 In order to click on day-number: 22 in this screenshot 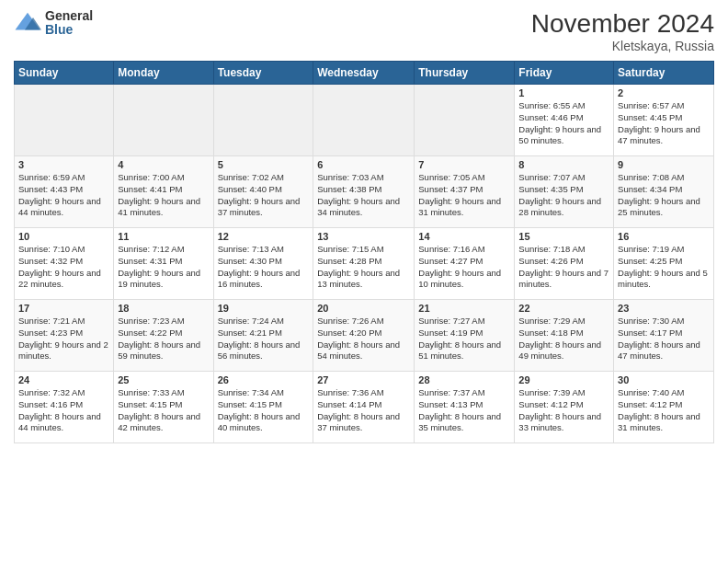, I will do `click(564, 308)`.